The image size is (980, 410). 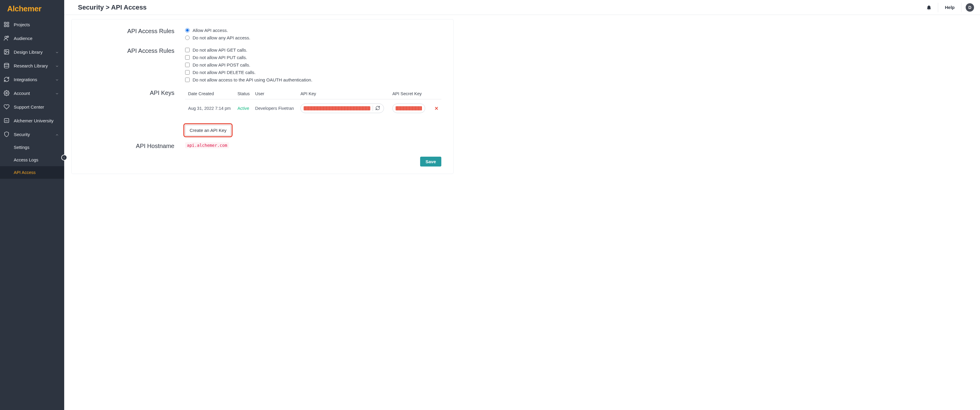 What do you see at coordinates (187, 72) in the screenshot?
I see `check-no-delete-input` at bounding box center [187, 72].